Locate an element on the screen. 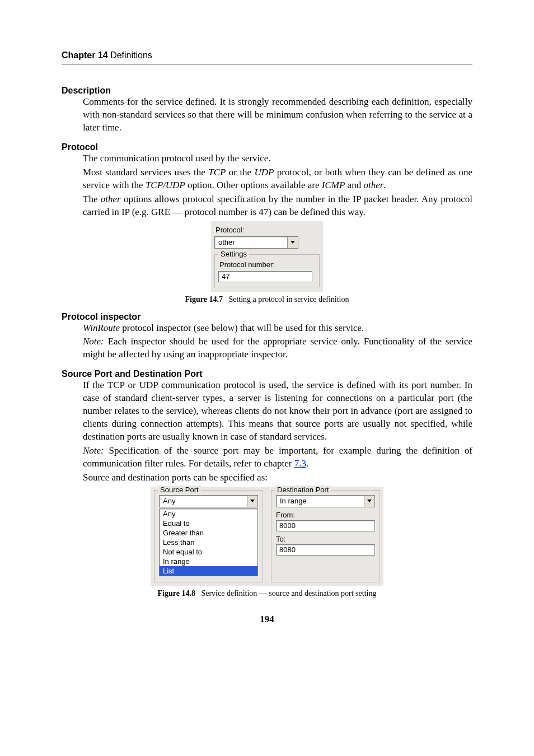  from-label: From: is located at coordinates (326, 515).